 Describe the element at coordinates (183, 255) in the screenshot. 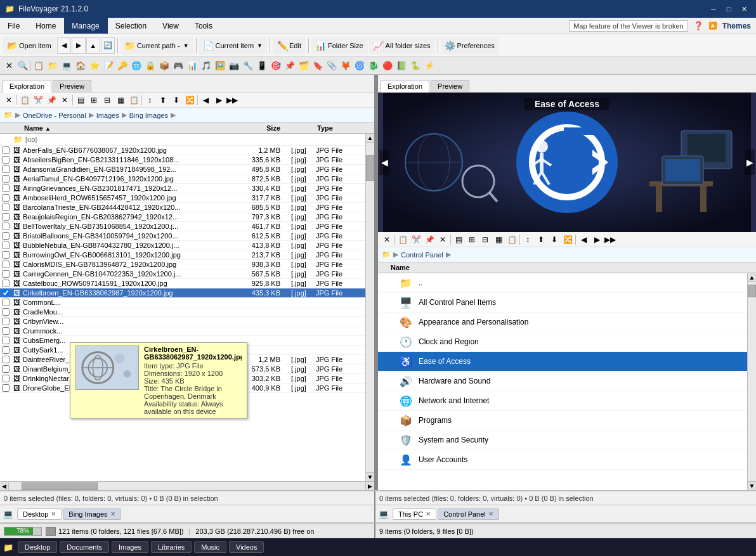

I see `list-item: 🖼 BurrowingOwl_EN-GB0066813101_1920x1200…` at that location.